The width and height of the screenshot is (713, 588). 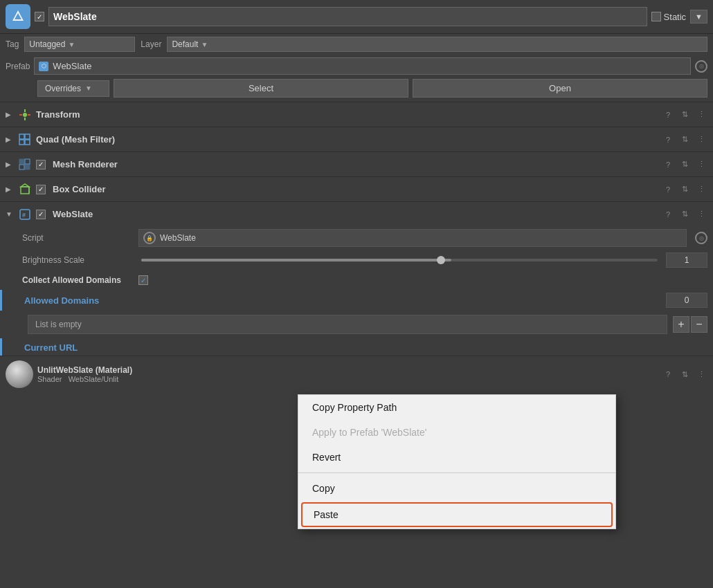 I want to click on material-settings-icon: ⇅, so click(x=685, y=374).